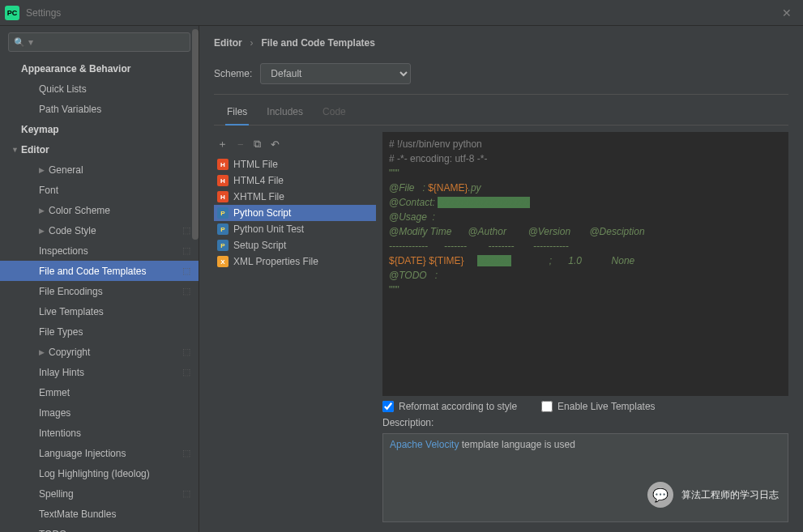 The image size is (803, 532). Describe the element at coordinates (99, 211) in the screenshot. I see `sidebar-item: ▶Color Scheme` at that location.